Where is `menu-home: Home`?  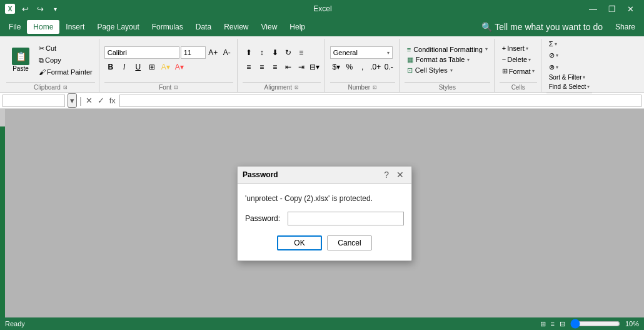 menu-home: Home is located at coordinates (43, 27).